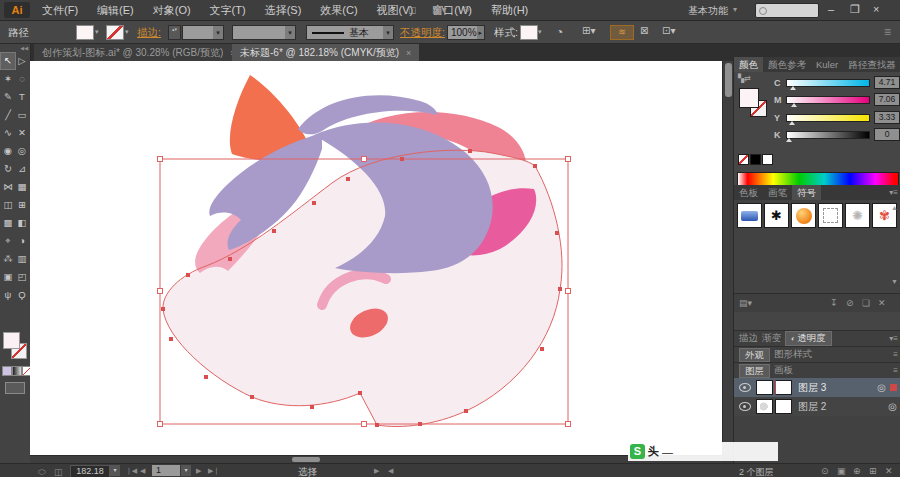  I want to click on tool-rectangle: ▭, so click(22, 115).